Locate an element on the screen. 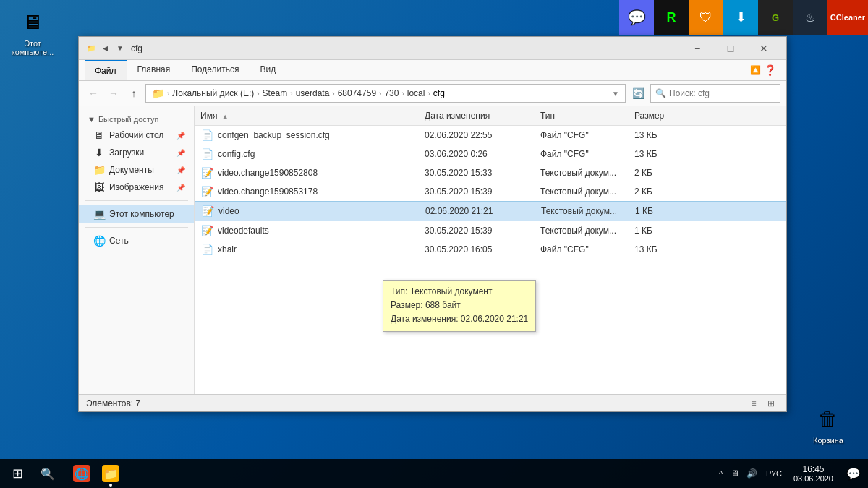  file-type-4: Текстовый докум... is located at coordinates (582, 211).